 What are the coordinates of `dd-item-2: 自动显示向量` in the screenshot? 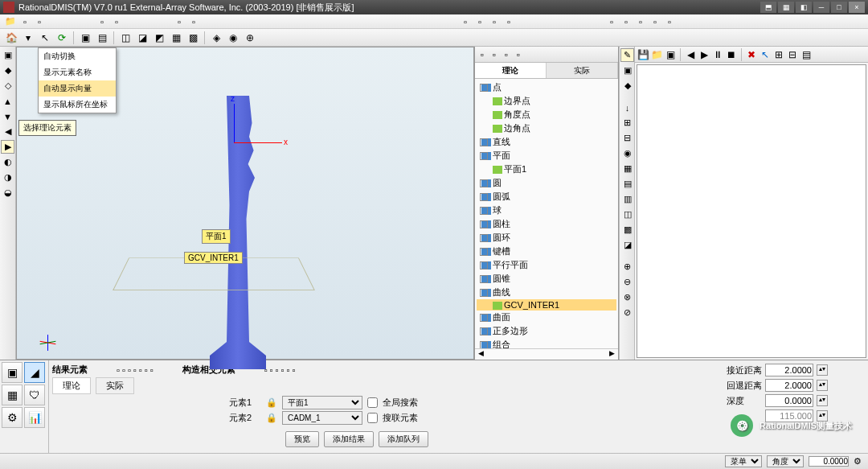 It's located at (77, 88).